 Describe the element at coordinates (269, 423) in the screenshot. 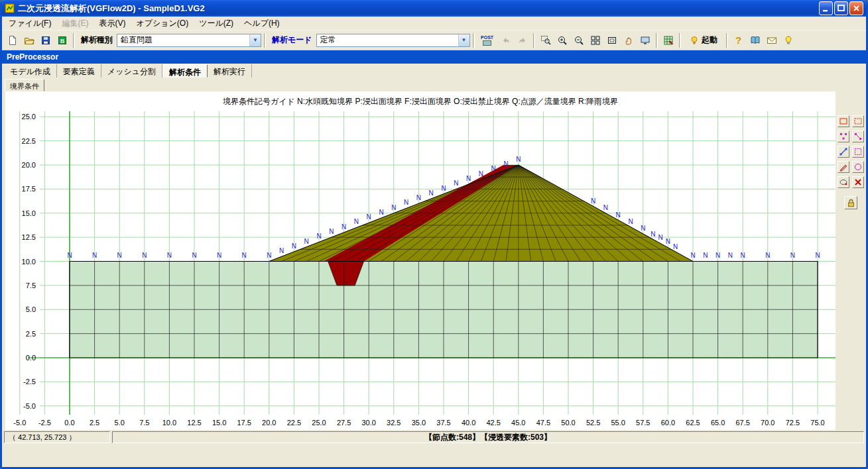

I see `svg-text: 20.0` at that location.